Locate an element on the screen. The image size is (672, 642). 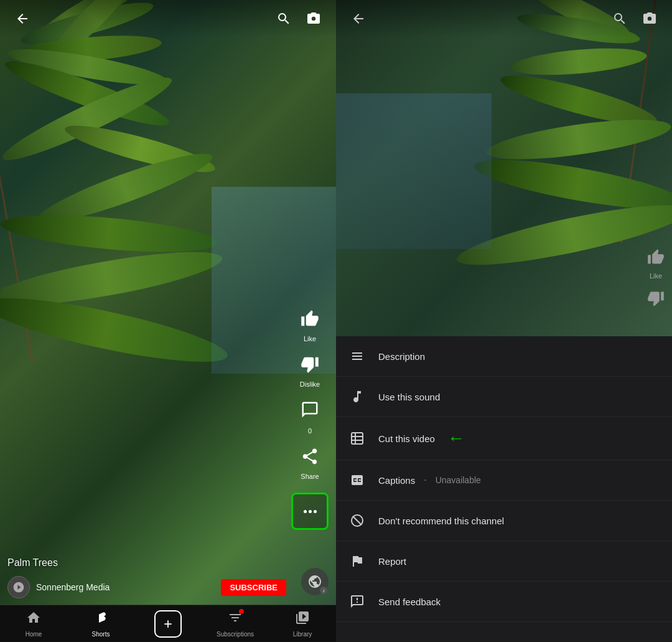
more-options-icon is located at coordinates (310, 512).